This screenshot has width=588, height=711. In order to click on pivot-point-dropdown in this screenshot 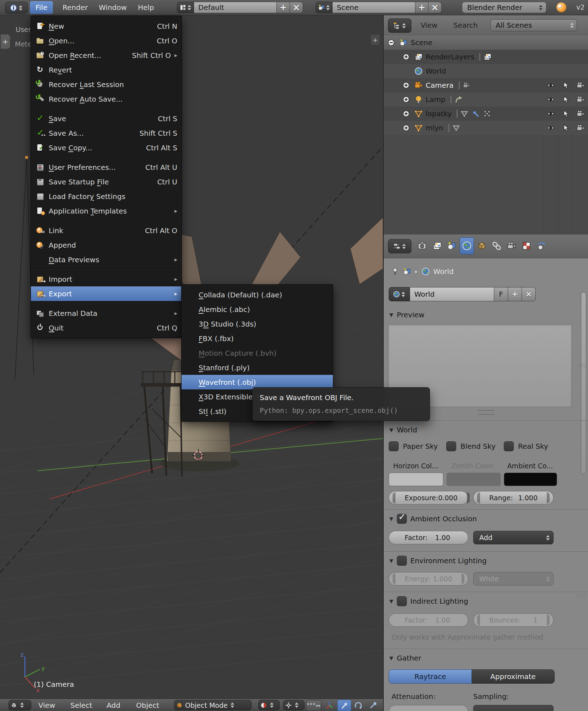, I will do `click(269, 705)`.